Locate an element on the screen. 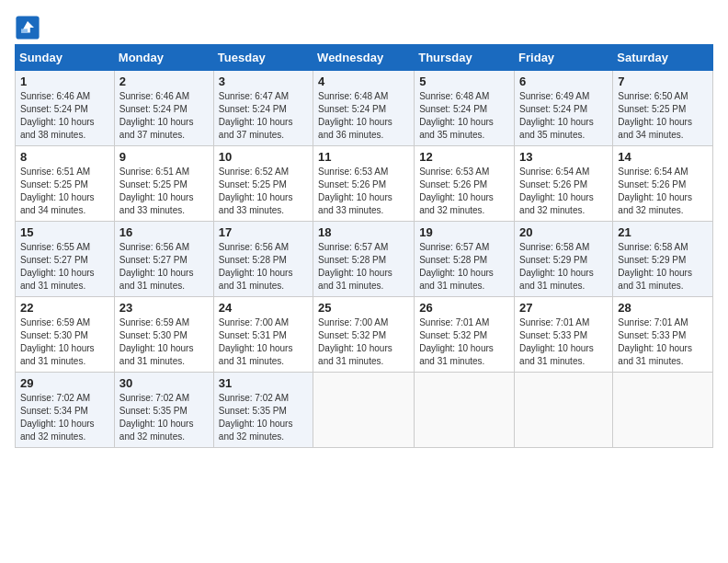  calendar-week-row: 1Sunrise: 6:46 AMSunset: 5:24 PMDaylight… is located at coordinates (364, 109).